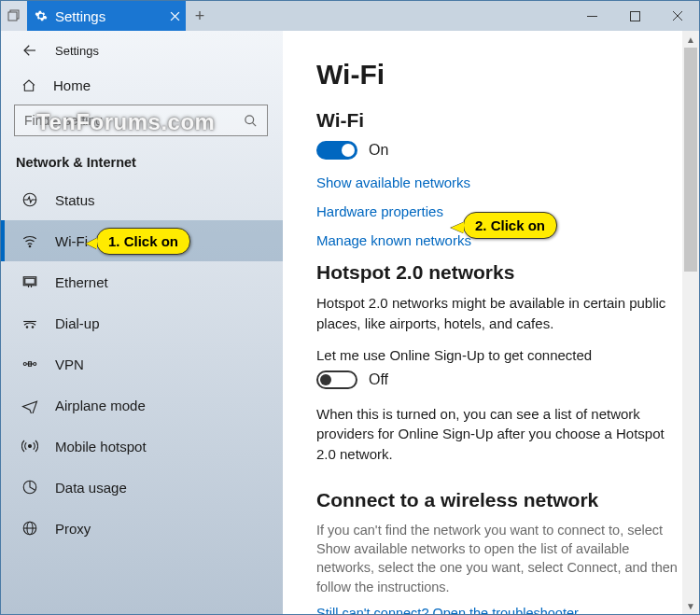 This screenshot has width=700, height=615. Describe the element at coordinates (691, 606) in the screenshot. I see `scroll-down-icon: ▼` at that location.